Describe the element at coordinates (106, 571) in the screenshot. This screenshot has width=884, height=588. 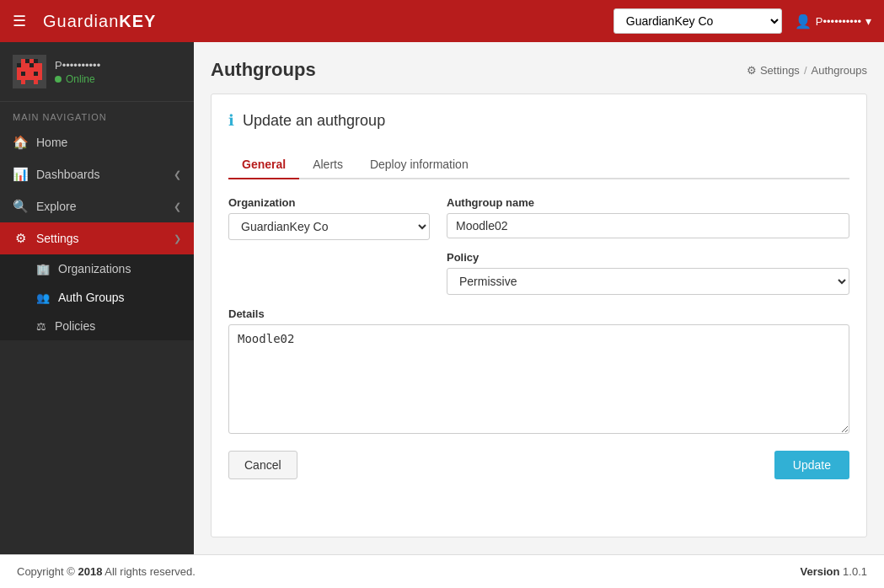
I see `footer-copyright: Copyright © 2018 All rights reserved.` at that location.